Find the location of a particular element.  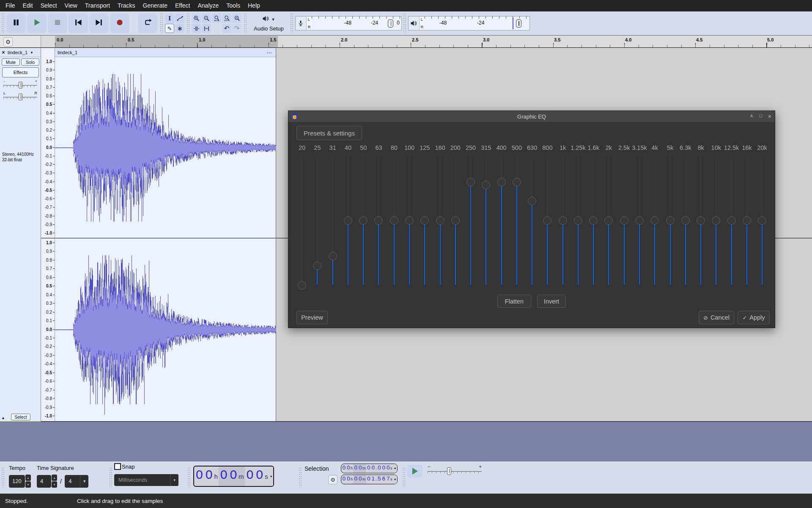

zoom-toggle-button is located at coordinates (237, 18).